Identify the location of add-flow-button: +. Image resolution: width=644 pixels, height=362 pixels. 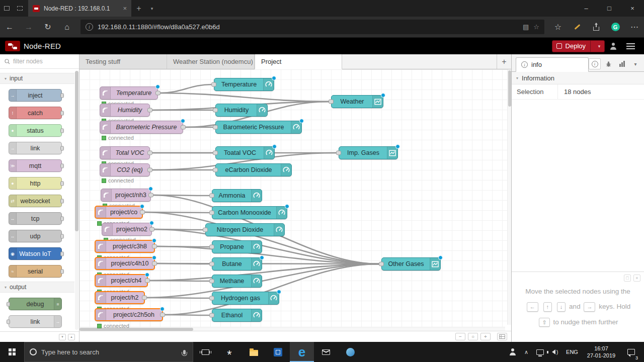
(504, 61).